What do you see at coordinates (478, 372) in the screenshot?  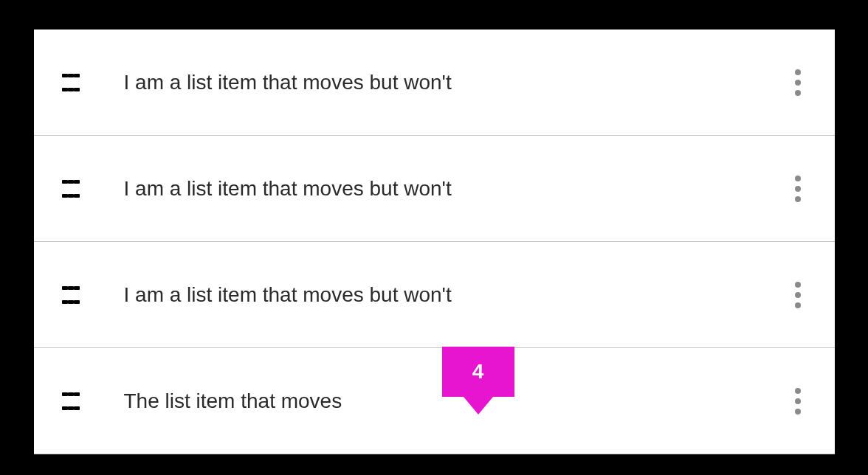 I see `annotation-number: 4` at bounding box center [478, 372].